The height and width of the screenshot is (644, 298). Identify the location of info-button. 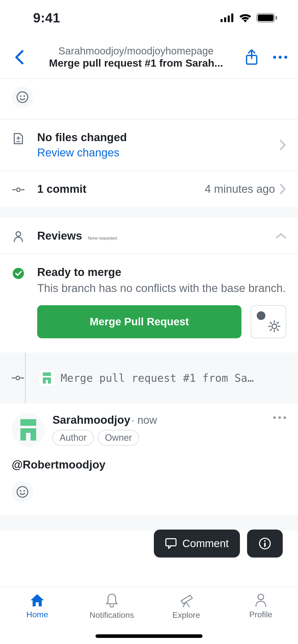
(265, 544).